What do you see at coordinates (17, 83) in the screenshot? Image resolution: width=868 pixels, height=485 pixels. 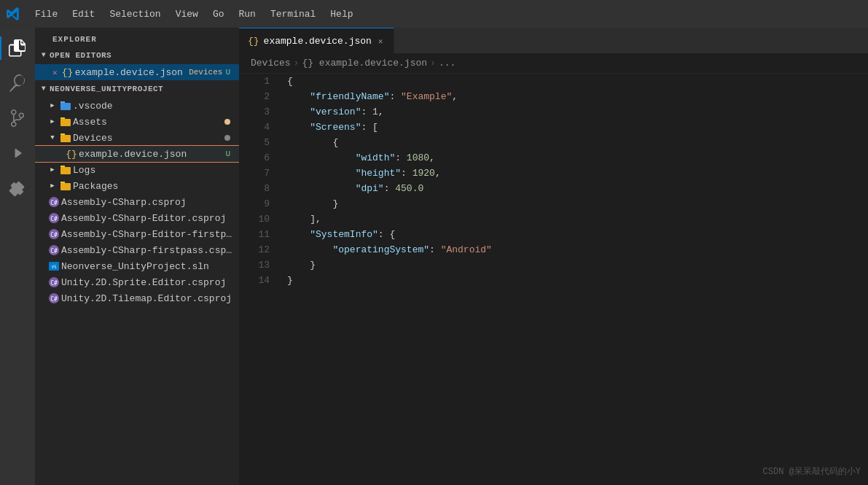 I see `search-activity-icon` at bounding box center [17, 83].